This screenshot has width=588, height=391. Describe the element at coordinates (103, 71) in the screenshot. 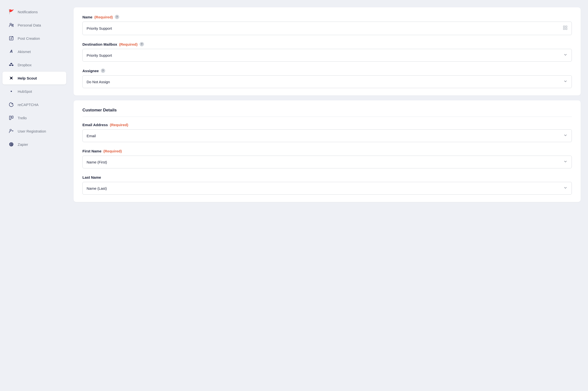

I see `assignee-help-icon: ?` at that location.